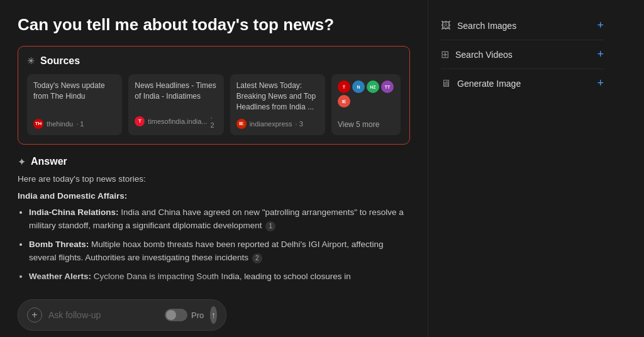  What do you see at coordinates (257, 258) in the screenshot?
I see `ref-2: 2` at bounding box center [257, 258].